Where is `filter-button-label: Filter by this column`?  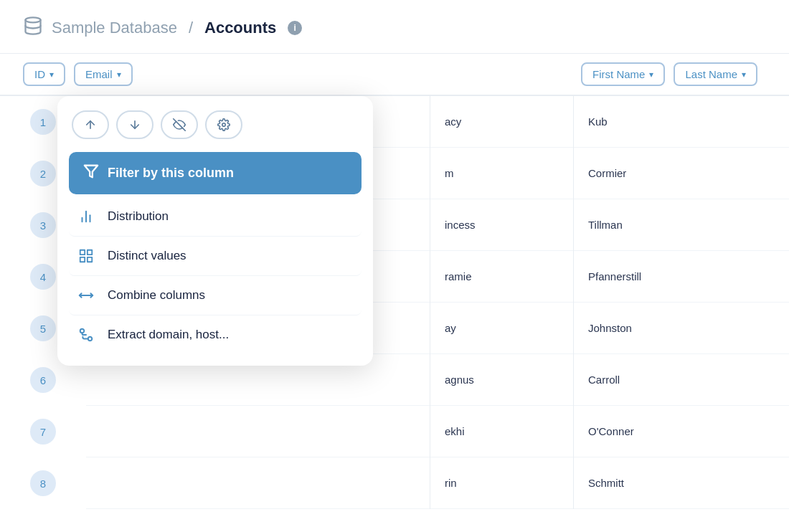
filter-button-label: Filter by this column is located at coordinates (171, 174).